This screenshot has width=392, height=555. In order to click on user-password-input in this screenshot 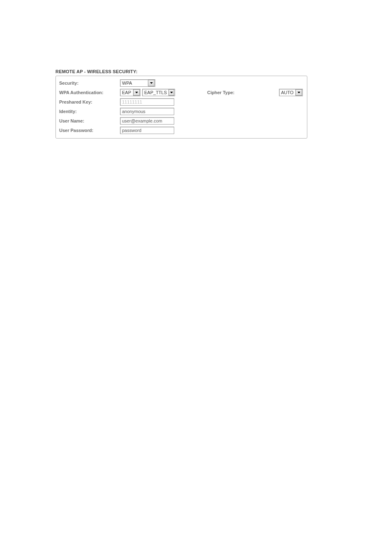, I will do `click(147, 130)`.